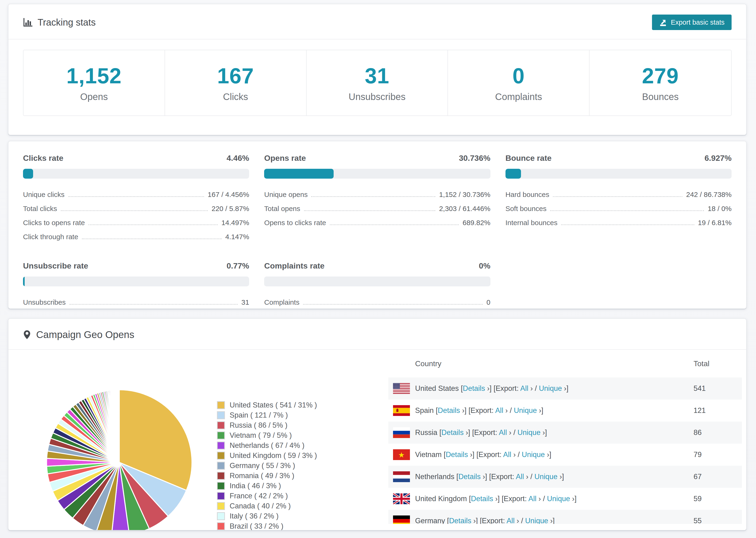  I want to click on export-button-label: Export basic stats, so click(698, 23).